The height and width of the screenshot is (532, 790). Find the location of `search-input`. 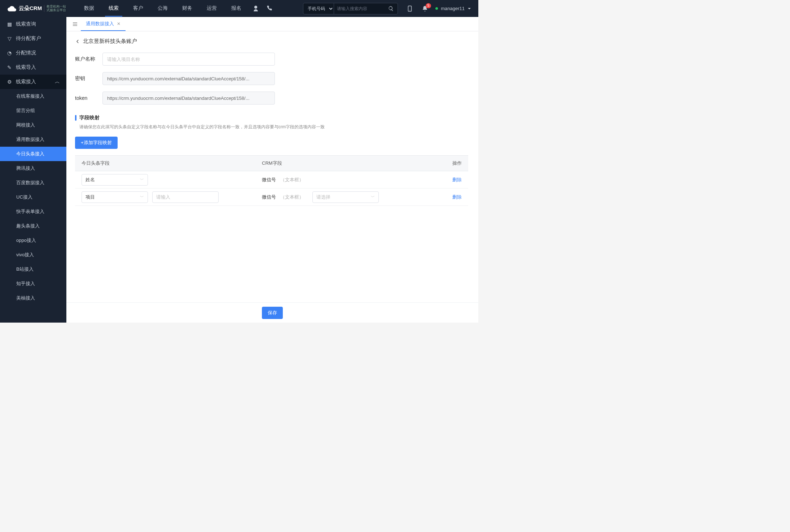

search-input is located at coordinates (359, 9).